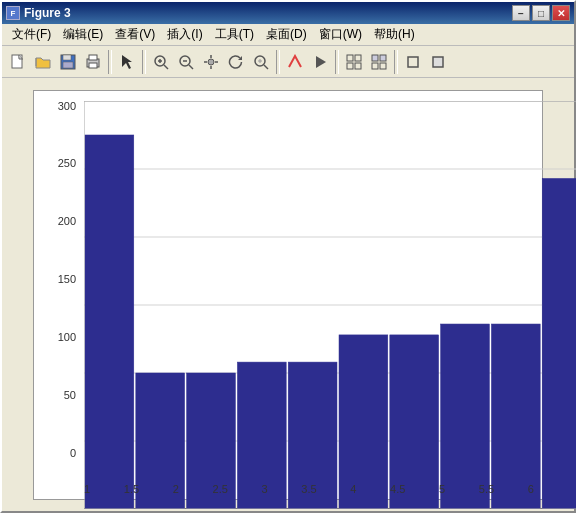 The width and height of the screenshot is (576, 513). What do you see at coordinates (220, 490) in the screenshot?
I see `x-label-2-5: 2.5` at bounding box center [220, 490].